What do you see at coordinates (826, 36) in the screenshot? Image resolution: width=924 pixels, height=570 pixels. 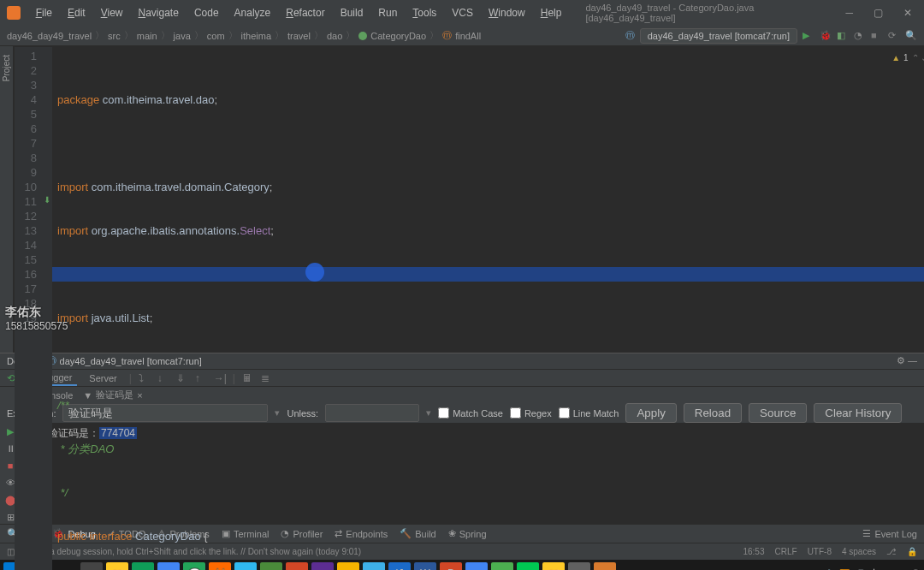 I see `debug-button: 🐞` at bounding box center [826, 36].